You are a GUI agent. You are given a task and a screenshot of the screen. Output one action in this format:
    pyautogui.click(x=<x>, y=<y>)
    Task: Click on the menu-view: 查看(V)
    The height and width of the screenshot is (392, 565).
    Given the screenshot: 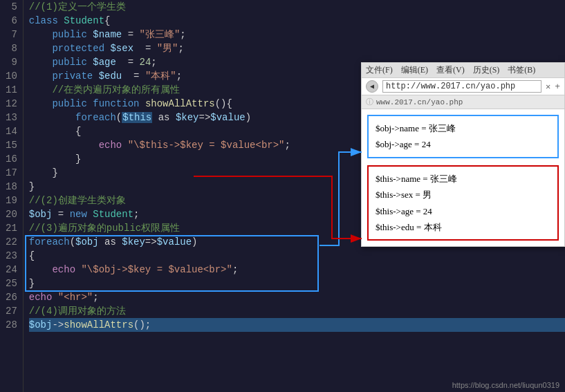 What is the action you would take?
    pyautogui.click(x=451, y=71)
    